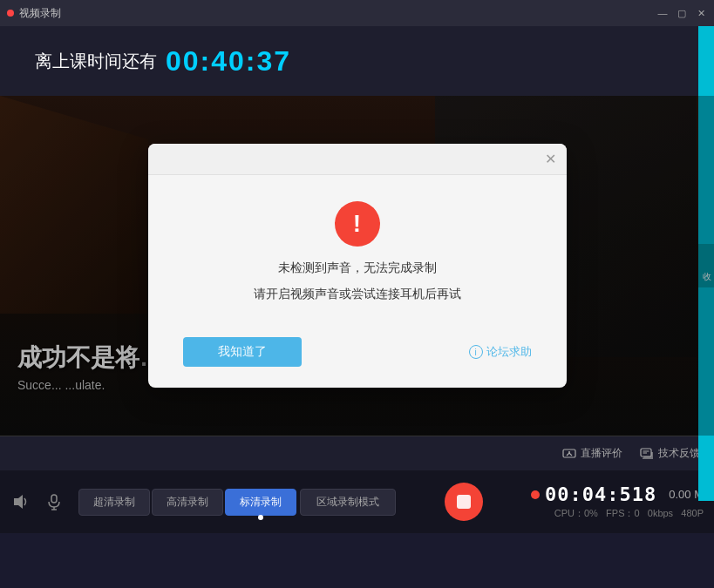 This screenshot has width=714, height=588. I want to click on record-button, so click(464, 502).